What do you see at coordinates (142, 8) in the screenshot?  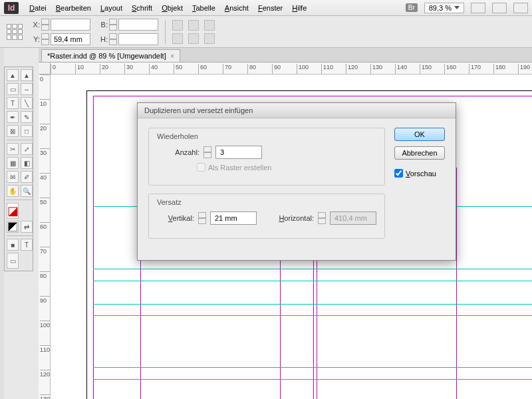 I see `menu-schrift: Schrift` at bounding box center [142, 8].